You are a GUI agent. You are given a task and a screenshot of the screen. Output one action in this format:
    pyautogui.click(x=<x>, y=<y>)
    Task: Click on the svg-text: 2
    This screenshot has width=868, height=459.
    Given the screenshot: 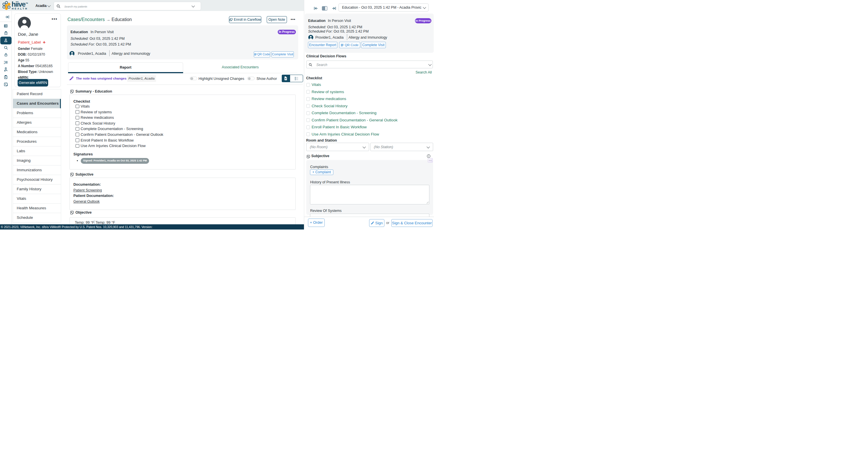 What is the action you would take?
    pyautogui.click(x=5, y=63)
    